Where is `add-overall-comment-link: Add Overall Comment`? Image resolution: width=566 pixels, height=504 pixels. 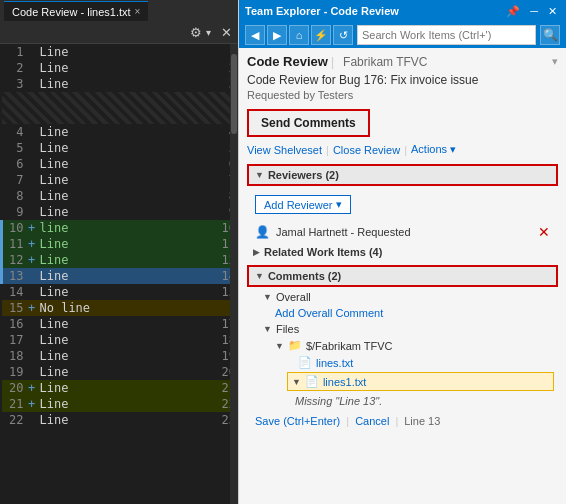
add-overall-comment-link: Add Overall Comment is located at coordinates (329, 313).